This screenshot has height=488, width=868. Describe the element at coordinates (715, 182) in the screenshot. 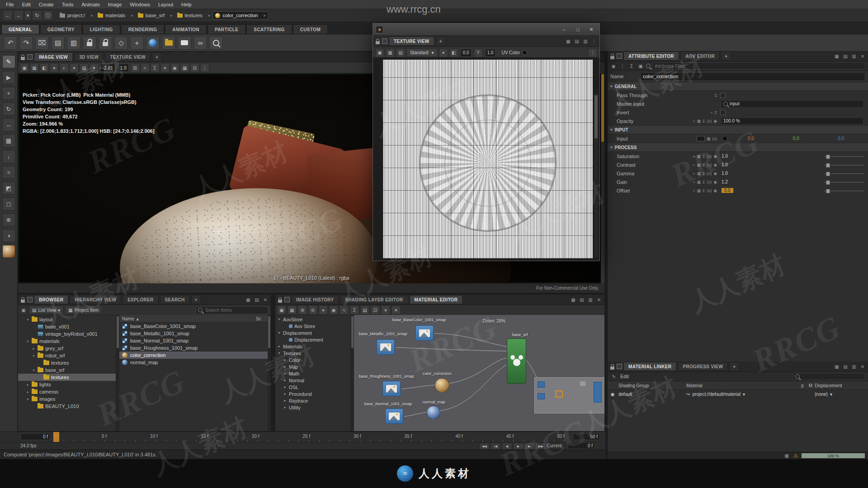

I see `eye-icon: ◉` at that location.